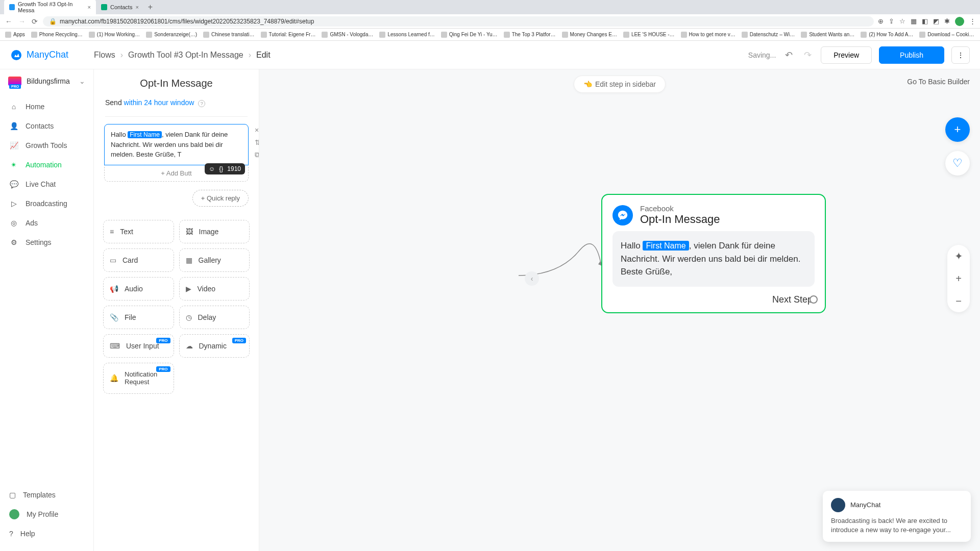 The width and height of the screenshot is (980, 551). What do you see at coordinates (828, 35) in the screenshot?
I see `bookmark-item: Student Wants an…` at bounding box center [828, 35].